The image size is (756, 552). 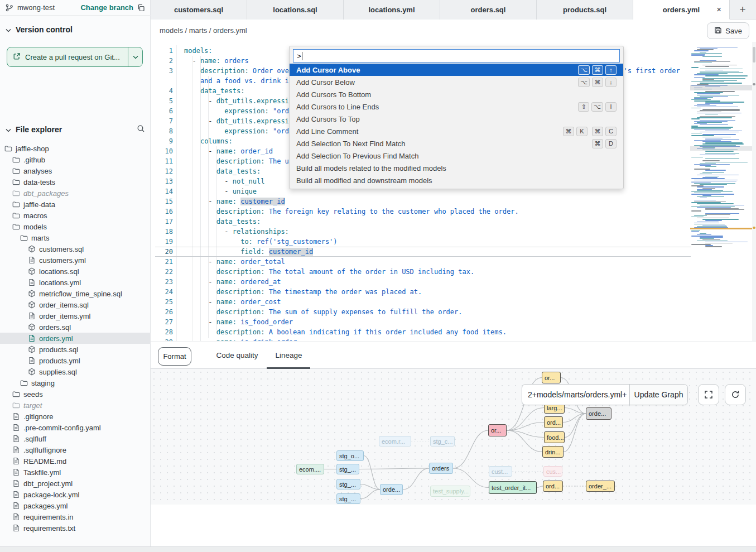 I want to click on lineage-node-cust: cust..., so click(x=500, y=471).